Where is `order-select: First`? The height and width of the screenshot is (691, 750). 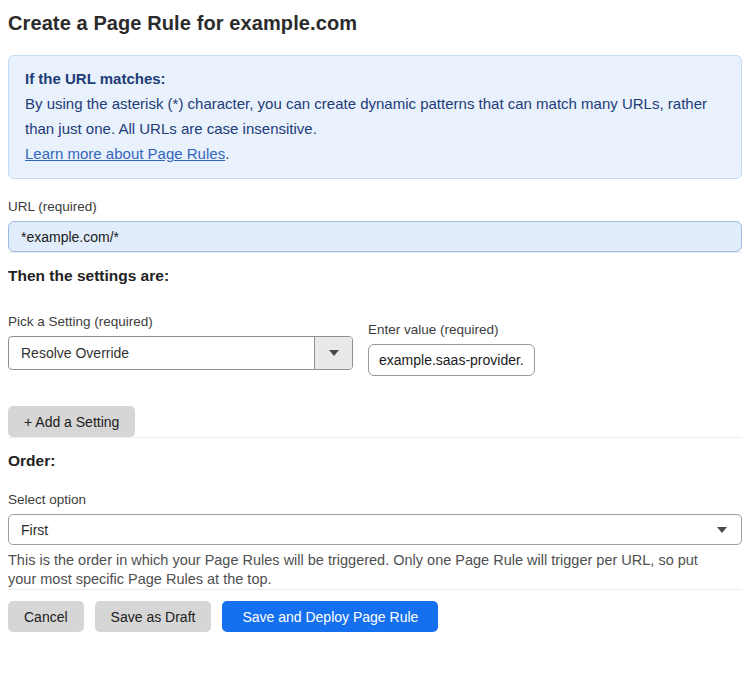
order-select: First is located at coordinates (375, 530).